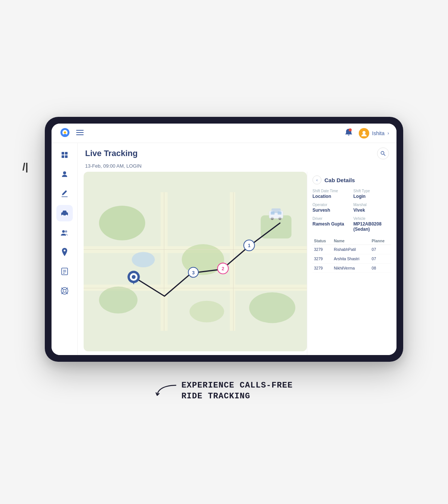 The height and width of the screenshot is (504, 448). What do you see at coordinates (352, 268) in the screenshot?
I see `table-row: 3279NikhilVerma08` at bounding box center [352, 268].